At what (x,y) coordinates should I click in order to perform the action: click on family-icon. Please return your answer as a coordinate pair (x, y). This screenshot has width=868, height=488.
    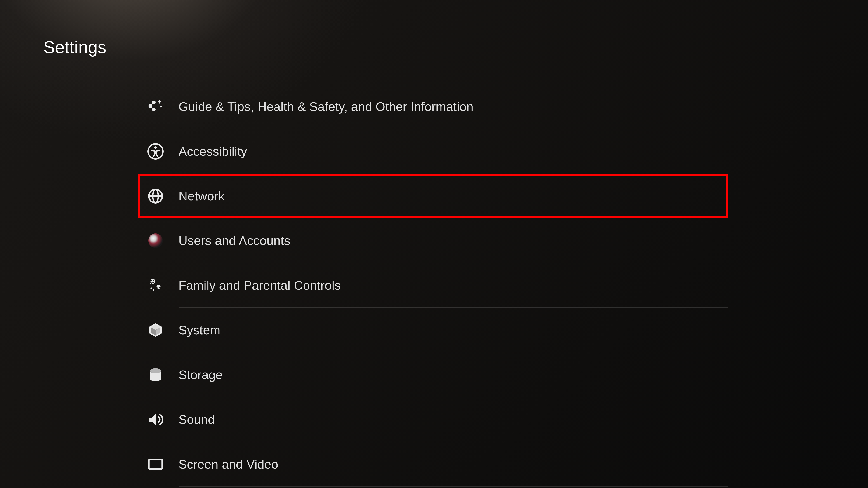
    Looking at the image, I should click on (156, 285).